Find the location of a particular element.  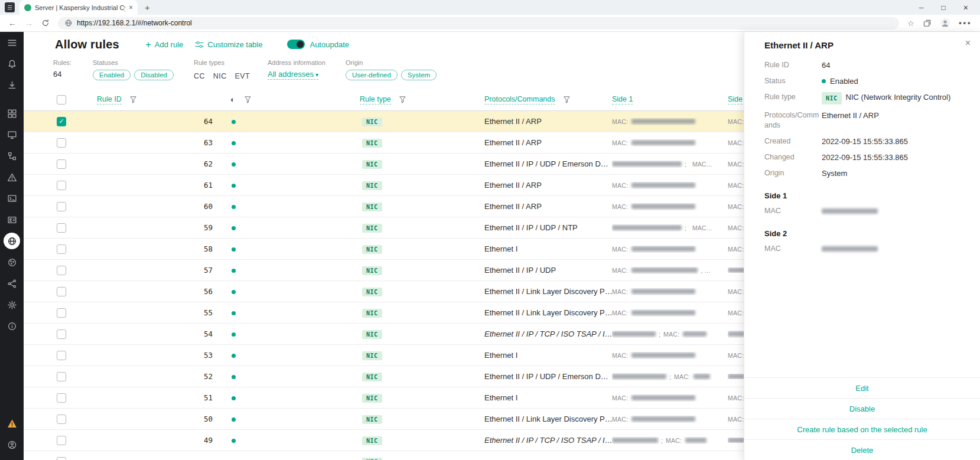

browser-menu-icon: ●●● is located at coordinates (965, 23).